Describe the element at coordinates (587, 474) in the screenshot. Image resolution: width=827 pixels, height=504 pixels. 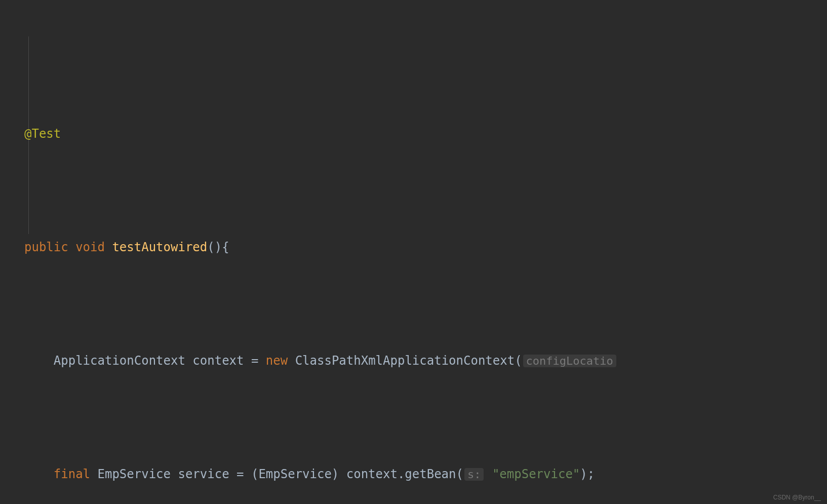
I see `call-close: );` at that location.